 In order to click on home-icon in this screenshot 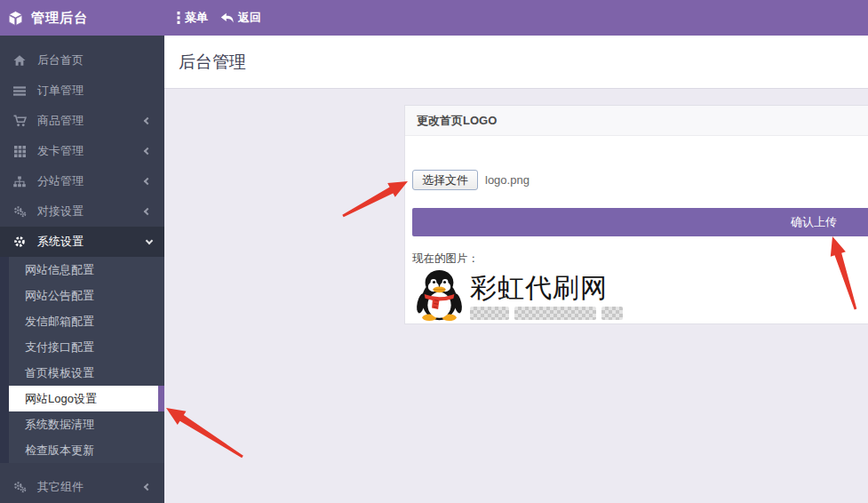, I will do `click(20, 60)`.